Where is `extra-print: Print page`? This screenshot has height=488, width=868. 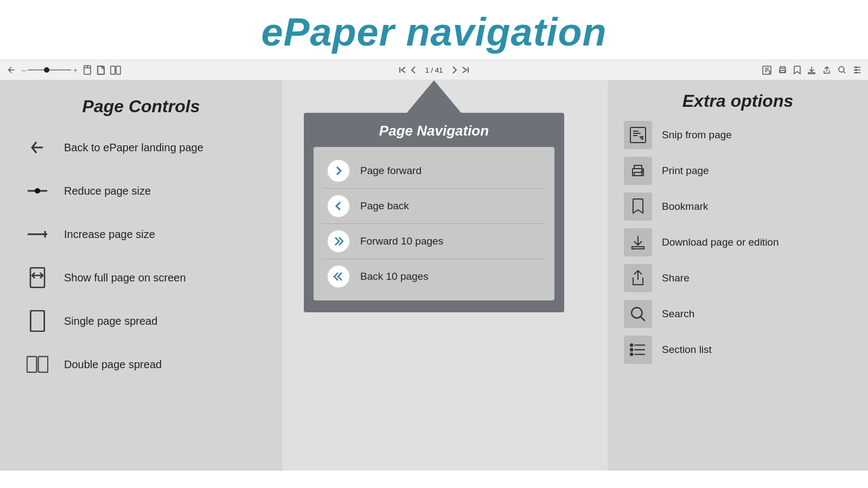
extra-print: Print page is located at coordinates (738, 171).